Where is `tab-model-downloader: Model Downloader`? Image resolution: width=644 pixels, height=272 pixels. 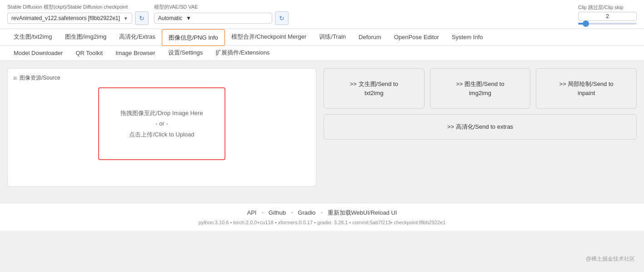
tab-model-downloader: Model Downloader is located at coordinates (38, 53).